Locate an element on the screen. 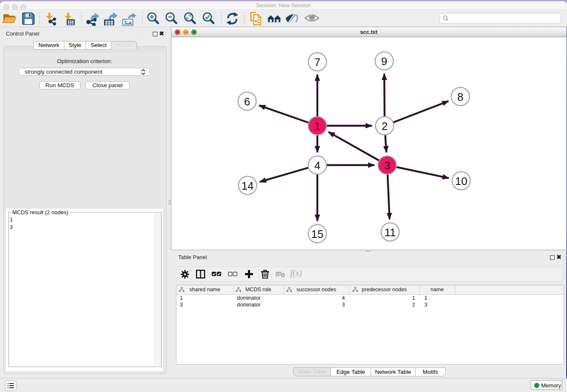 The width and height of the screenshot is (567, 392). svg-text: 1 is located at coordinates (317, 126).